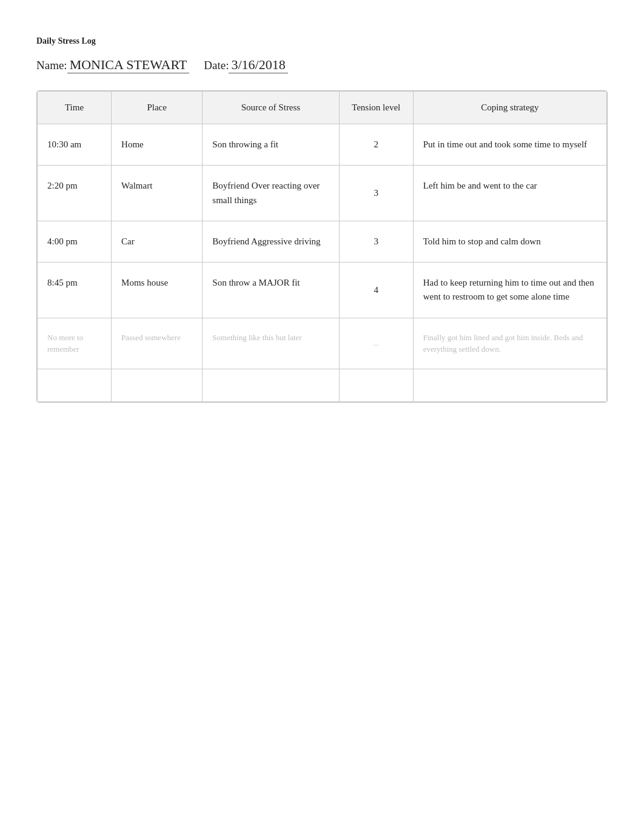  I want to click on table-row: No more to remember Passed somewhere Som…, so click(323, 343).